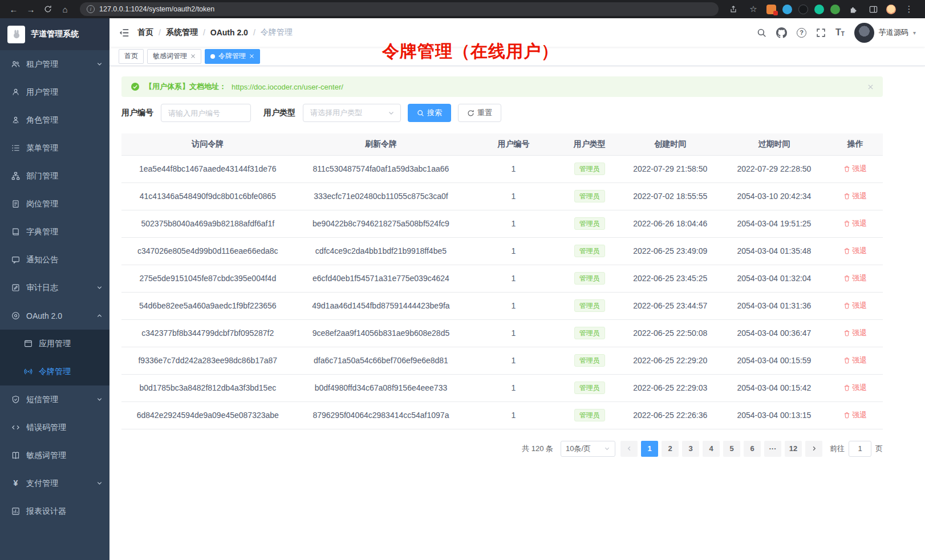 The image size is (925, 560). What do you see at coordinates (55, 120) in the screenshot?
I see `sidebar-item-role: 角色管理` at bounding box center [55, 120].